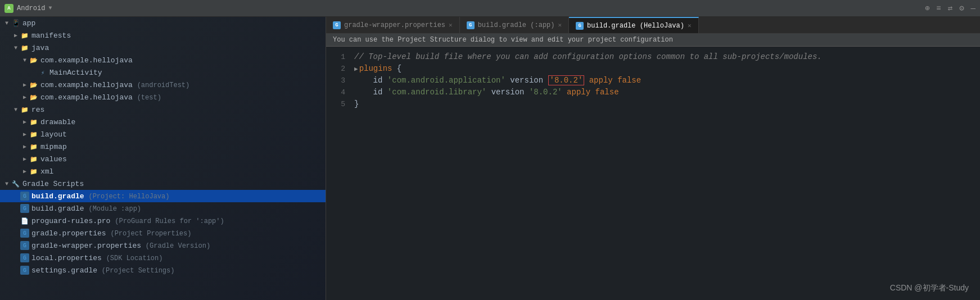  What do you see at coordinates (50, 8) in the screenshot?
I see `platform-dropdown: ▼` at bounding box center [50, 8].